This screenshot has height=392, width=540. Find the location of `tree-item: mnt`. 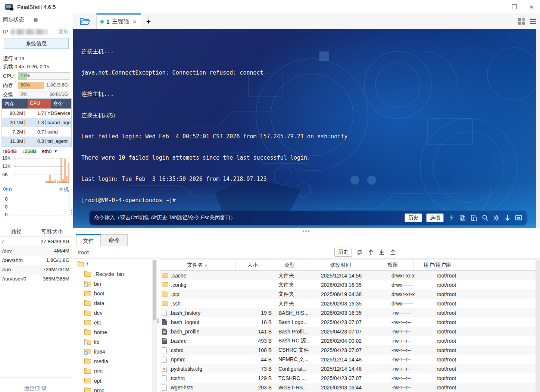

tree-item: mnt is located at coordinates (113, 371).